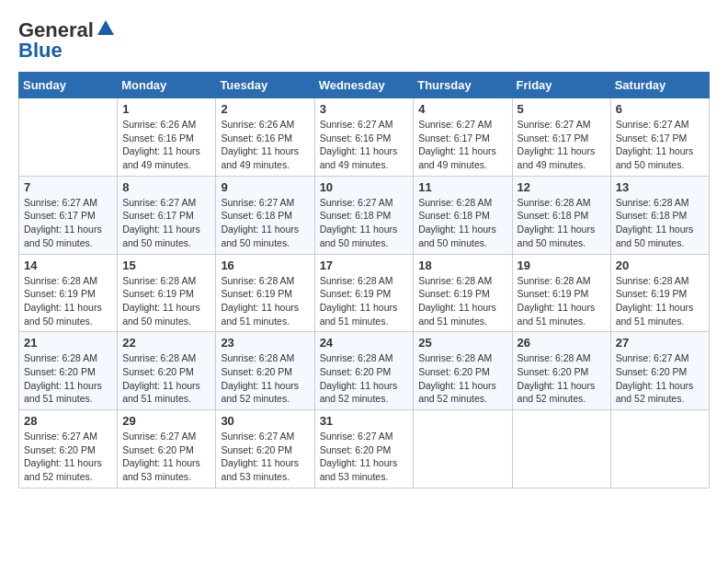  I want to click on day-number: 27, so click(660, 342).